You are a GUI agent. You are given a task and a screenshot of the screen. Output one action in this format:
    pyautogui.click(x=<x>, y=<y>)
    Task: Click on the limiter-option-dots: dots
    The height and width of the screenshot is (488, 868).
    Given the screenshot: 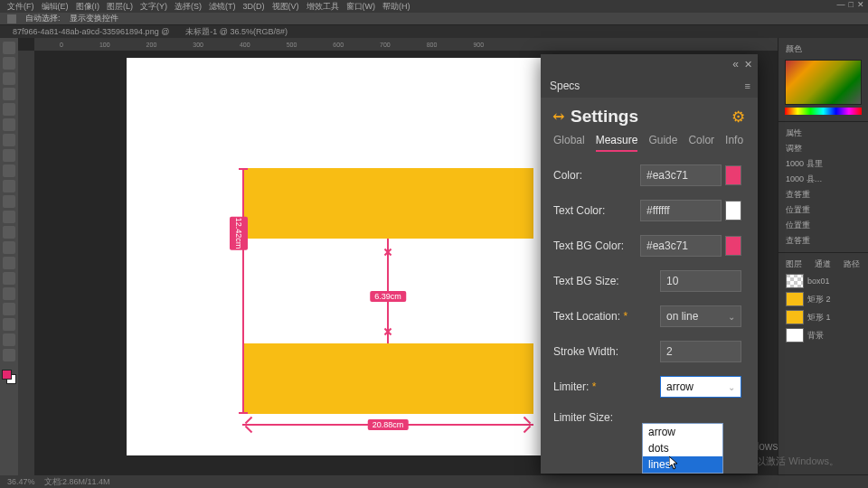 What is the action you would take?
    pyautogui.click(x=683, y=448)
    